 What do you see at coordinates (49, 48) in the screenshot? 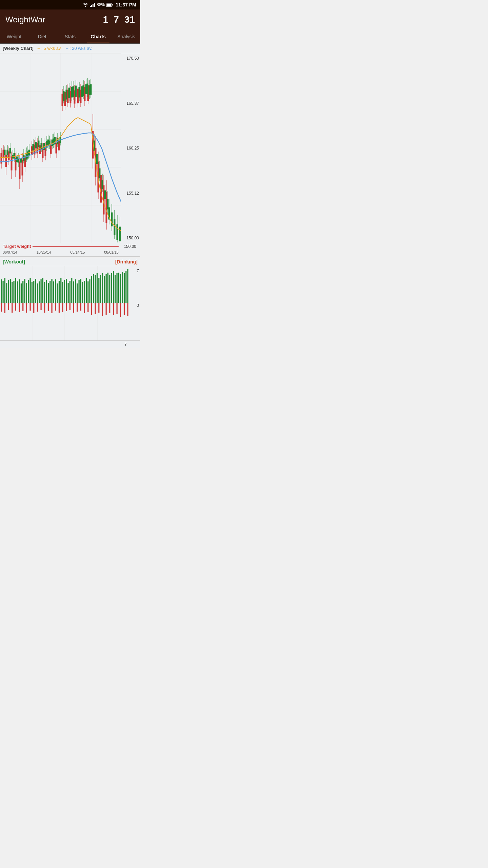
I see `legend-5wks: – : 5 wks av.` at bounding box center [49, 48].